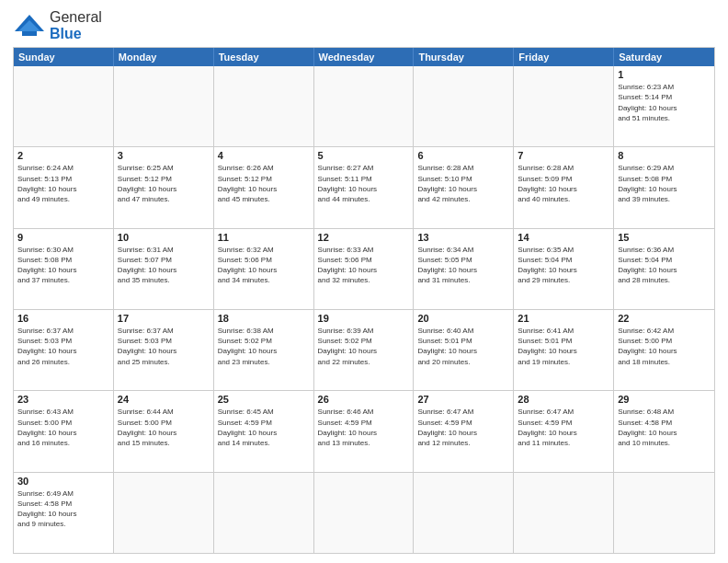 The width and height of the screenshot is (728, 563). Describe the element at coordinates (463, 269) in the screenshot. I see `calendar-cell: 13Sunrise: 6:34 AM Sunset: 5:05 PM Dayli…` at that location.